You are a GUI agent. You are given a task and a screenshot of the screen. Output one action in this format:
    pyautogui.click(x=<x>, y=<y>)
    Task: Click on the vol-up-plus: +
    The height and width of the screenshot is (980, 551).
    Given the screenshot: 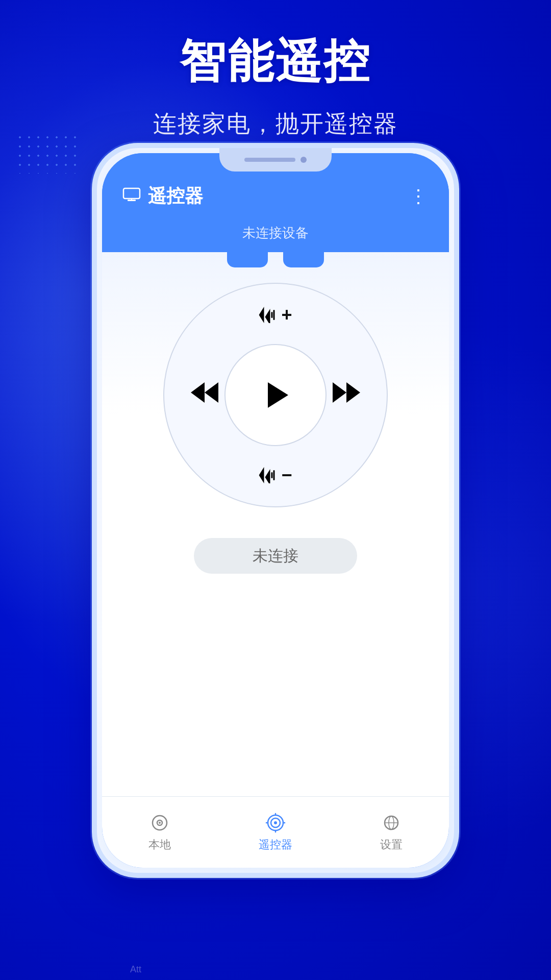 What is the action you would take?
    pyautogui.click(x=287, y=315)
    